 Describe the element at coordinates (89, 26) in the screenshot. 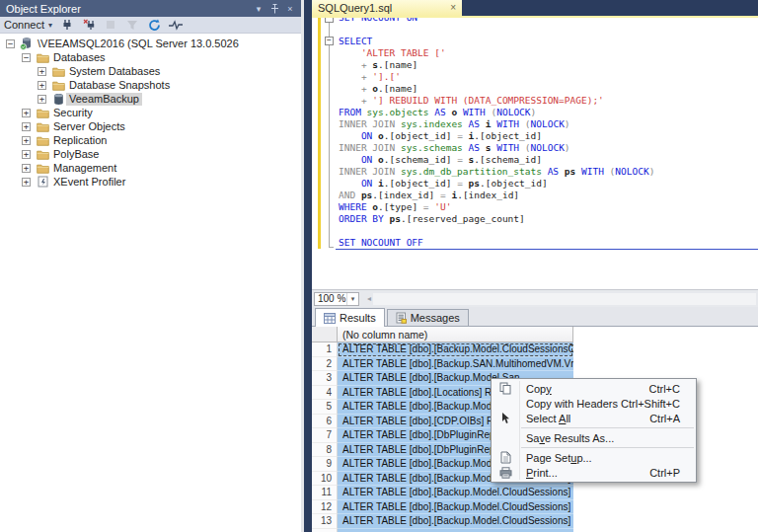

I see `disconnect-plug-icon` at that location.